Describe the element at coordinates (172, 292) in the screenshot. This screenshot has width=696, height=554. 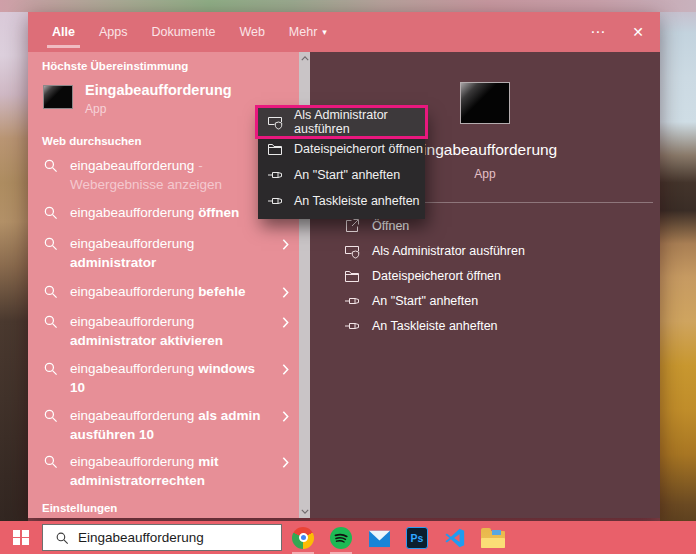
I see `suggestion-text: eingabeaufforderung befehle` at that location.